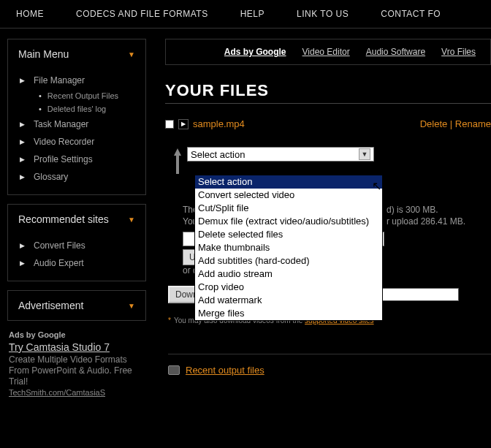 This screenshot has width=491, height=448. I want to click on option-merge: Merge files, so click(289, 314).